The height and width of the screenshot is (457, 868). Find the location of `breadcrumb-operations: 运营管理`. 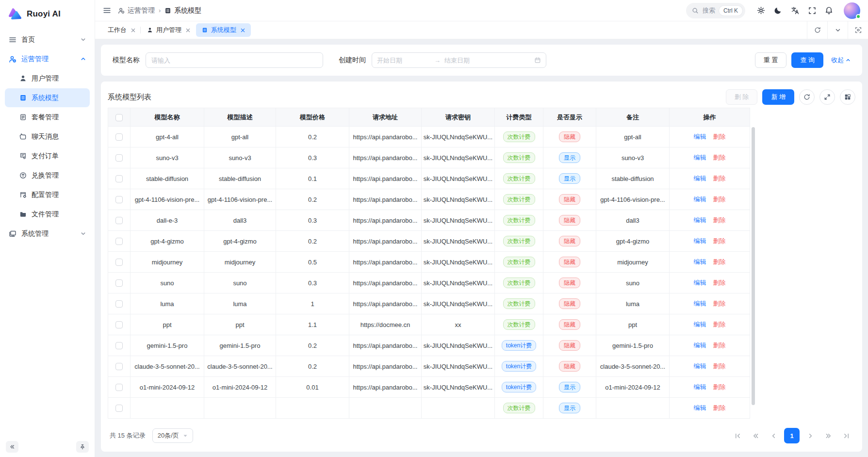

breadcrumb-operations: 运营管理 is located at coordinates (136, 11).